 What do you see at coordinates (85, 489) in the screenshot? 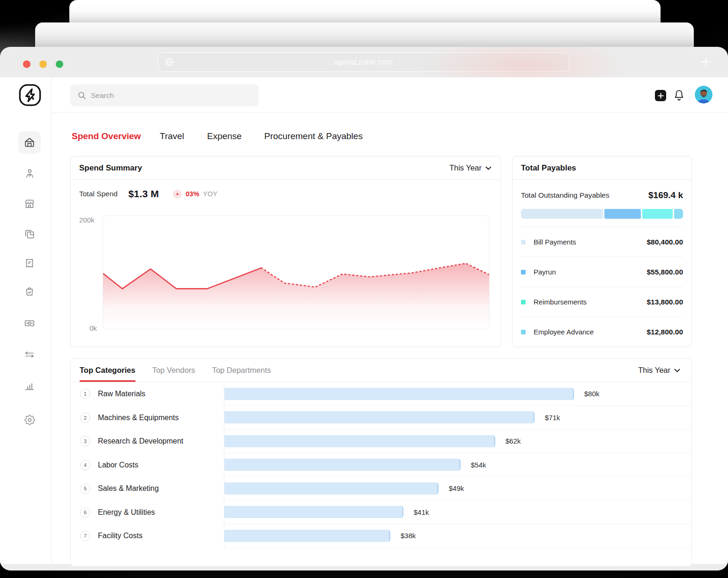
I see `rank-badge: 5` at bounding box center [85, 489].